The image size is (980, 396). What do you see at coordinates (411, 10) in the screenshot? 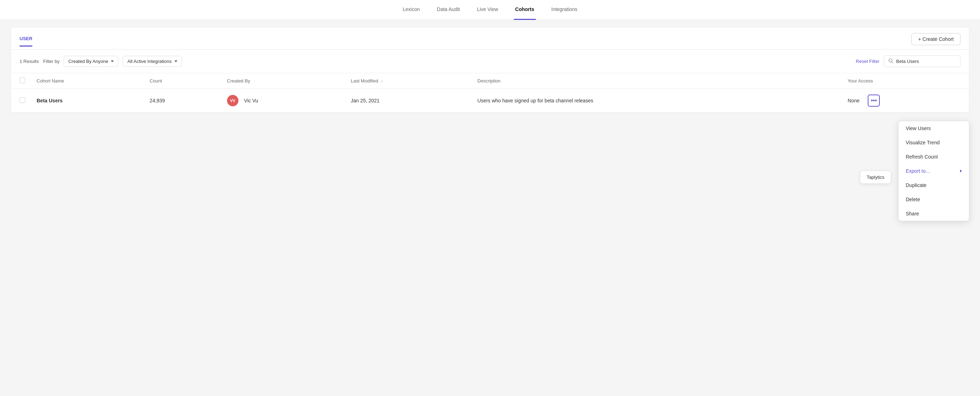
I see `nav-item-lexicon: Lexicon` at bounding box center [411, 10].